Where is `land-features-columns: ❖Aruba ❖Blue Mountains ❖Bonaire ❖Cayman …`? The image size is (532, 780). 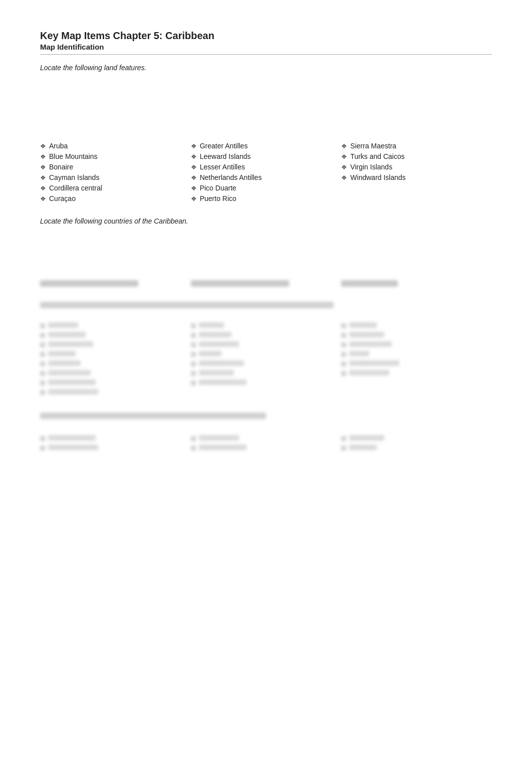 land-features-columns: ❖Aruba ❖Blue Mountains ❖Bonaire ❖Cayman … is located at coordinates (266, 173).